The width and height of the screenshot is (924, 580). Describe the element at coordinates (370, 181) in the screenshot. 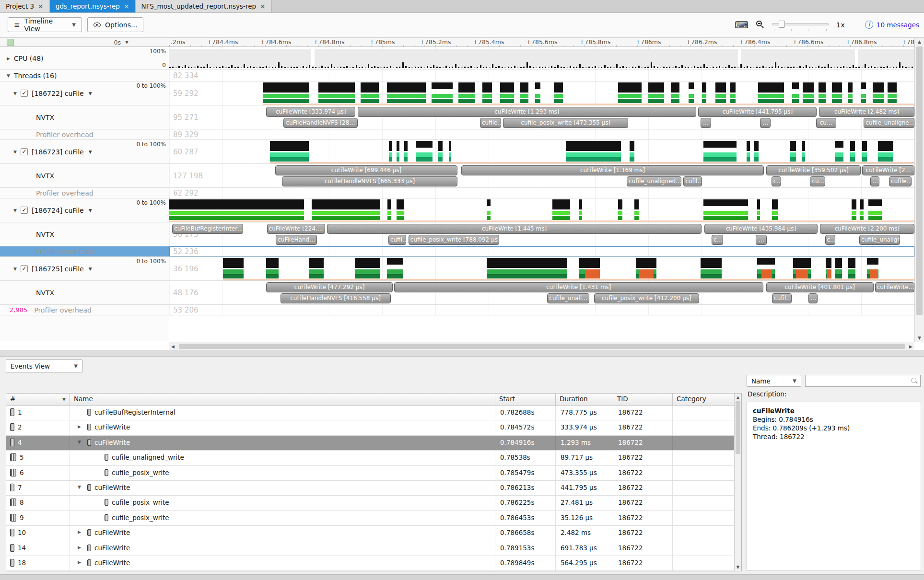

I see `nvtx-range-span: cuFileHandleNVFS [665.333 µs]` at that location.